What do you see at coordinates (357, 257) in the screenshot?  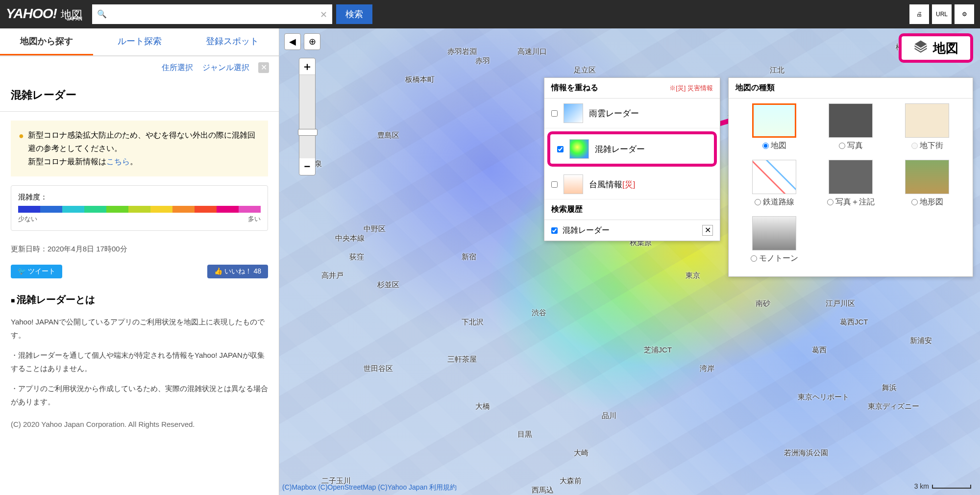 I see `place-label: 荻窪` at bounding box center [357, 257].